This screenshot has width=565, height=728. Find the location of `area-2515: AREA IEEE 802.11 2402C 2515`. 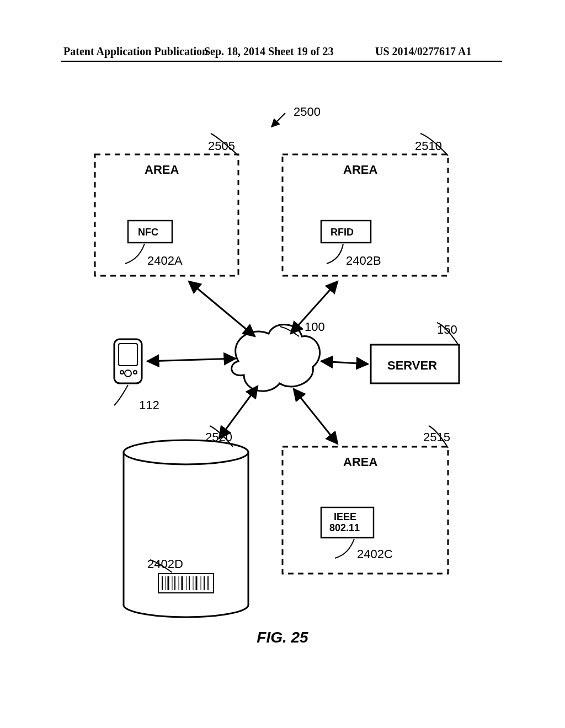

area-2515: AREA IEEE 802.11 2402C 2515 is located at coordinates (366, 500).